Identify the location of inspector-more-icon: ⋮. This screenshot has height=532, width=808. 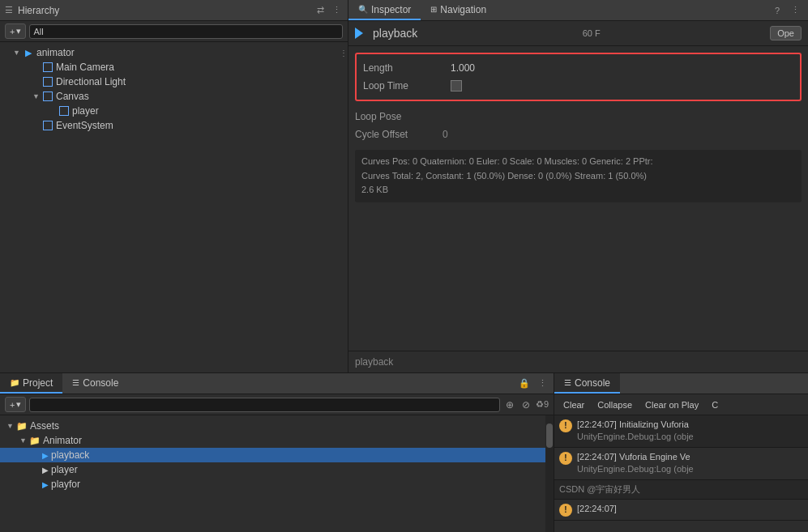
(795, 11).